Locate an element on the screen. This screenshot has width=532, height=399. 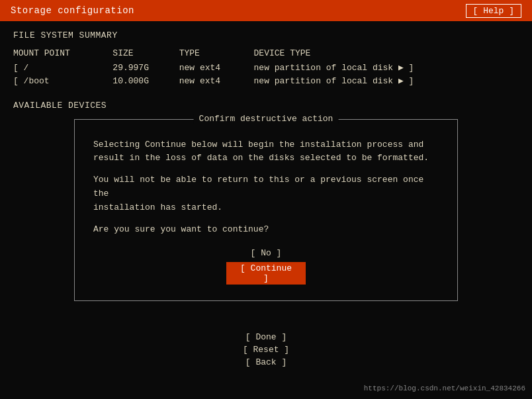
no-button: No is located at coordinates (266, 253).